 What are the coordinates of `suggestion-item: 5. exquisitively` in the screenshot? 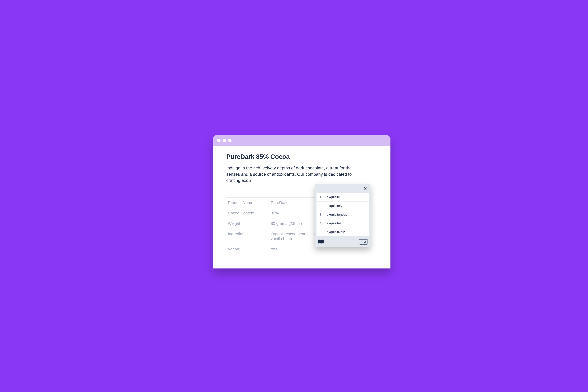 It's located at (343, 232).